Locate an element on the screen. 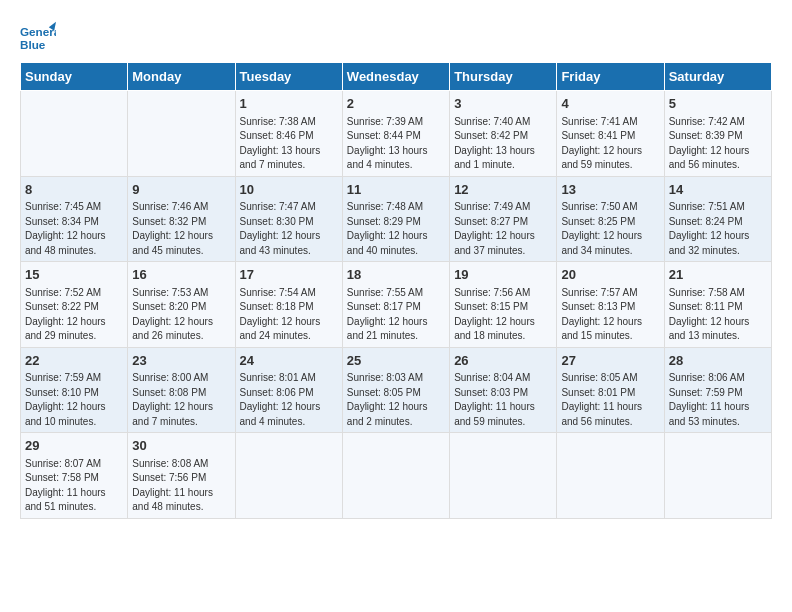 The image size is (792, 612). day-cell-11: 11Sunrise: 7:48 AMSunset: 8:29 PMDayligh… is located at coordinates (396, 219).